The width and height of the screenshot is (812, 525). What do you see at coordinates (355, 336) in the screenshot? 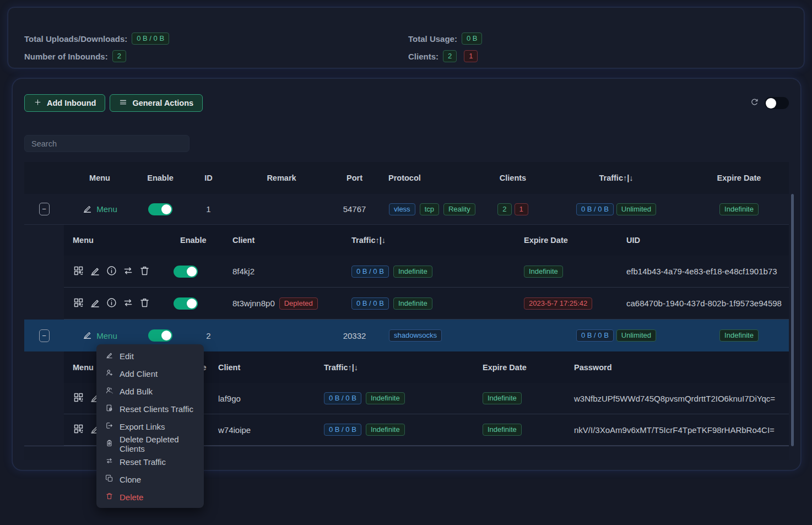
I see `inbound-port: 20332` at bounding box center [355, 336].